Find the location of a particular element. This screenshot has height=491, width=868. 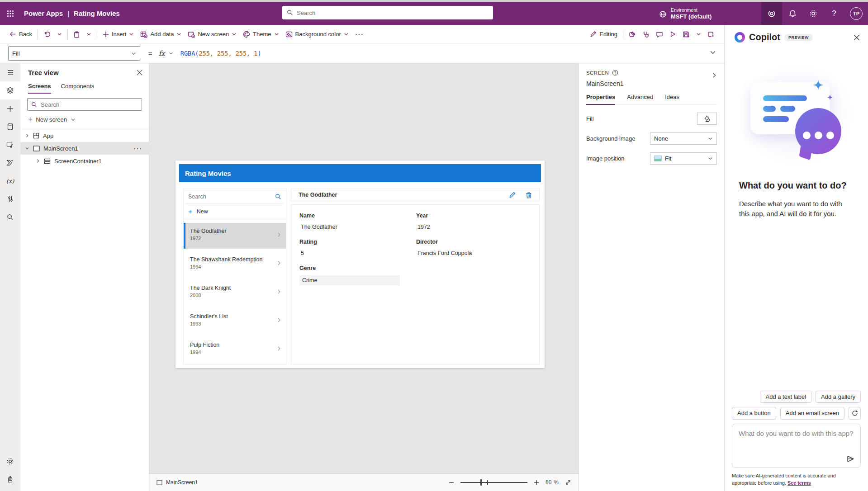

rail-search-button is located at coordinates (10, 217).